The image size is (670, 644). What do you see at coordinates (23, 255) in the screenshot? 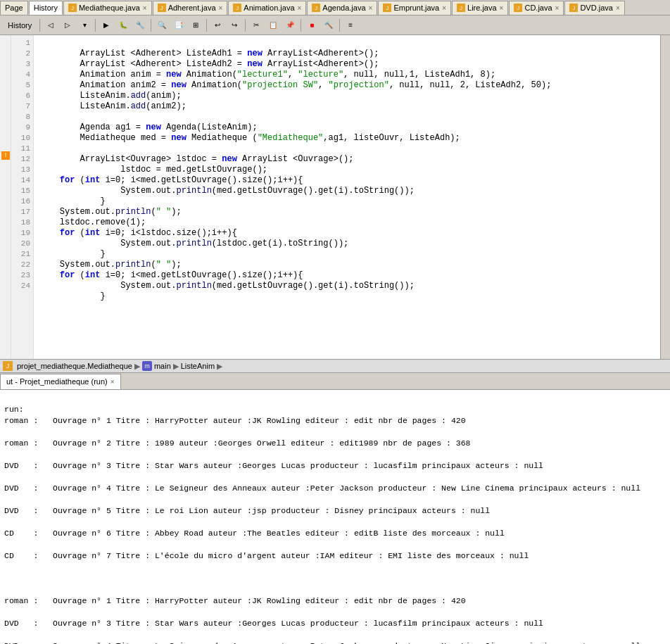
I see `line-num: 21` at bounding box center [23, 255].